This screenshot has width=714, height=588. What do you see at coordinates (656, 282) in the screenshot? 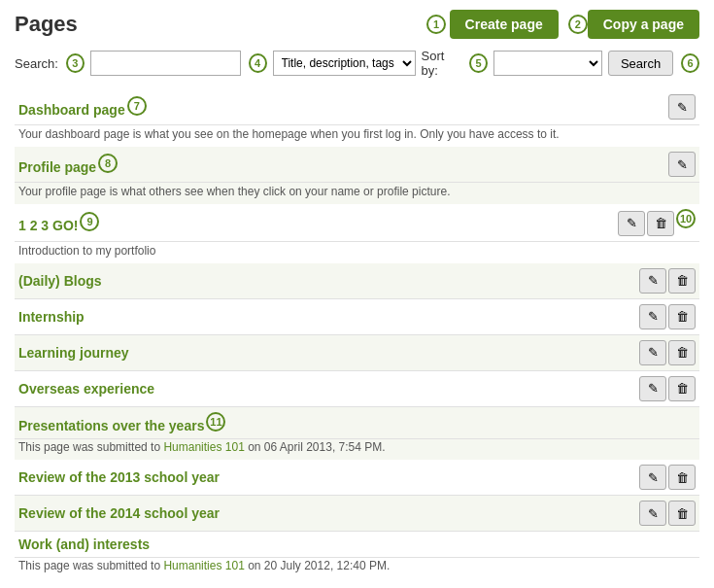
I see `action-btns-daily-blogs: ✎🗑` at bounding box center [656, 282].